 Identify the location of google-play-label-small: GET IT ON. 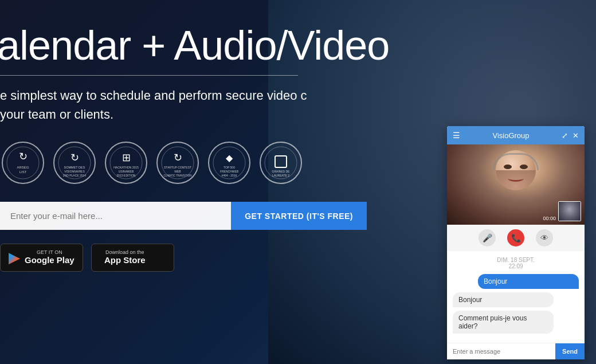
(49, 252).